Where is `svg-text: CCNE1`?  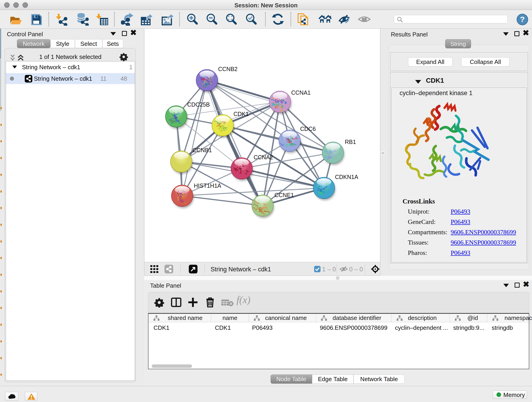
svg-text: CCNE1 is located at coordinates (284, 195).